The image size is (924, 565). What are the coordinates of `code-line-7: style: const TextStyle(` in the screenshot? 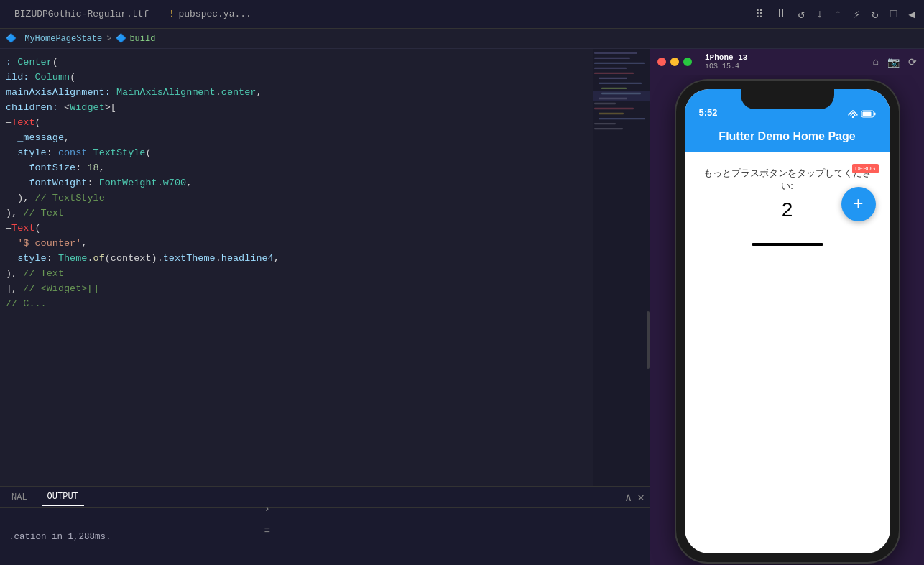 It's located at (296, 152).